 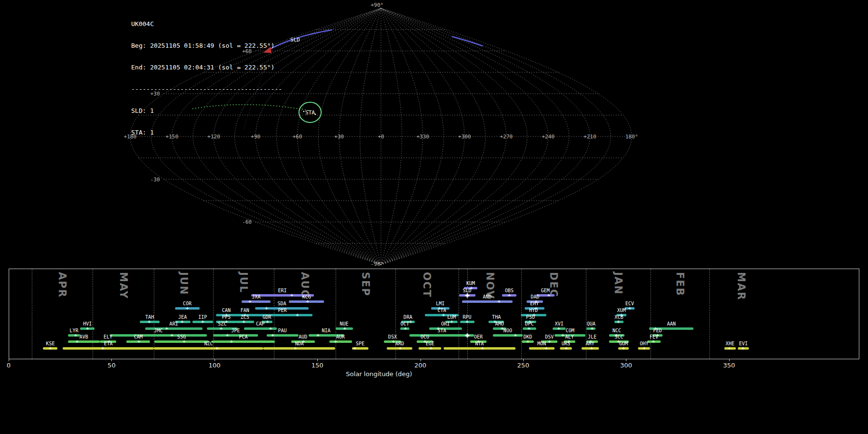 What do you see at coordinates (282, 304) in the screenshot?
I see `shower-code-label: SDA` at bounding box center [282, 304].